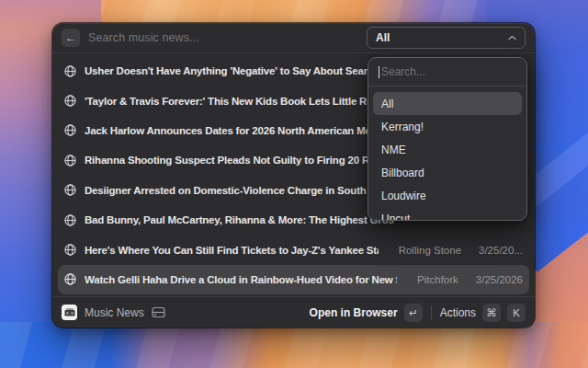 This screenshot has width=588, height=368. I want to click on article-title: Here's Where You Can Still Find Tickets …, so click(232, 250).